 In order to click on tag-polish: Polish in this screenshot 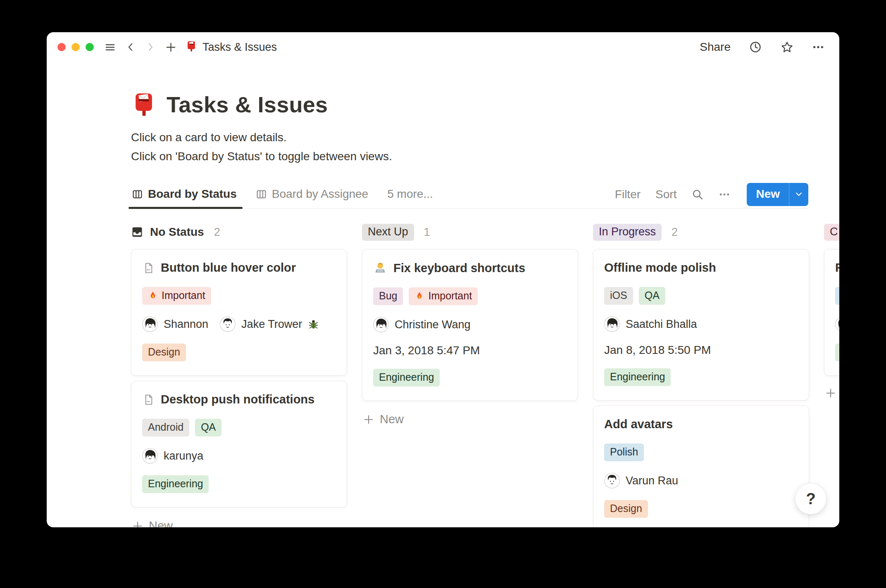, I will do `click(624, 453)`.